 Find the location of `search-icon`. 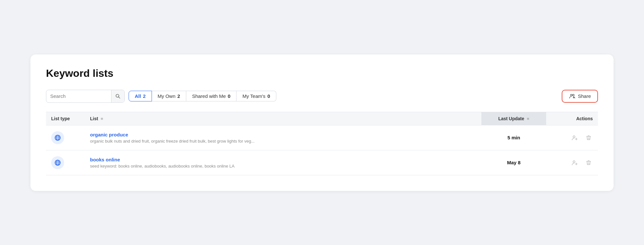

search-icon is located at coordinates (118, 96).